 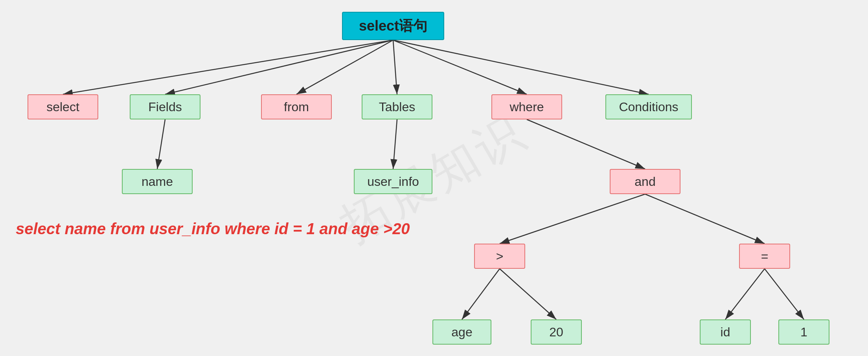 What do you see at coordinates (765, 256) in the screenshot?
I see `node-eq: =` at bounding box center [765, 256].